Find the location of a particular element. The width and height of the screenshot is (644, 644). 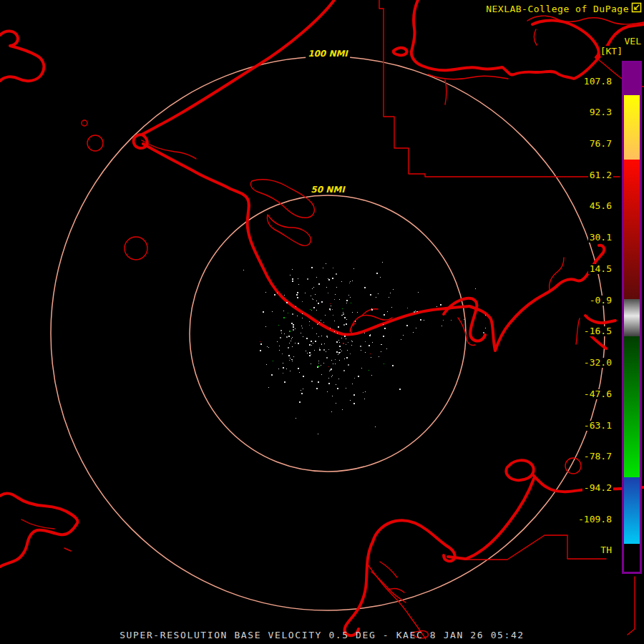

colorbar-unit-kt: [KT] is located at coordinates (611, 52).